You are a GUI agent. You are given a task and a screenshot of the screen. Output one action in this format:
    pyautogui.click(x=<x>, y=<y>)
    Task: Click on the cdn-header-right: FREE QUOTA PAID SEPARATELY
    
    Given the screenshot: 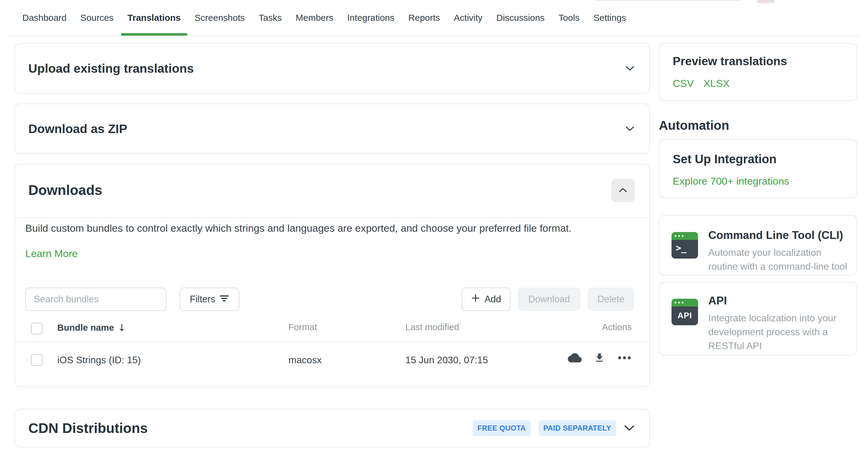 What is the action you would take?
    pyautogui.click(x=554, y=428)
    